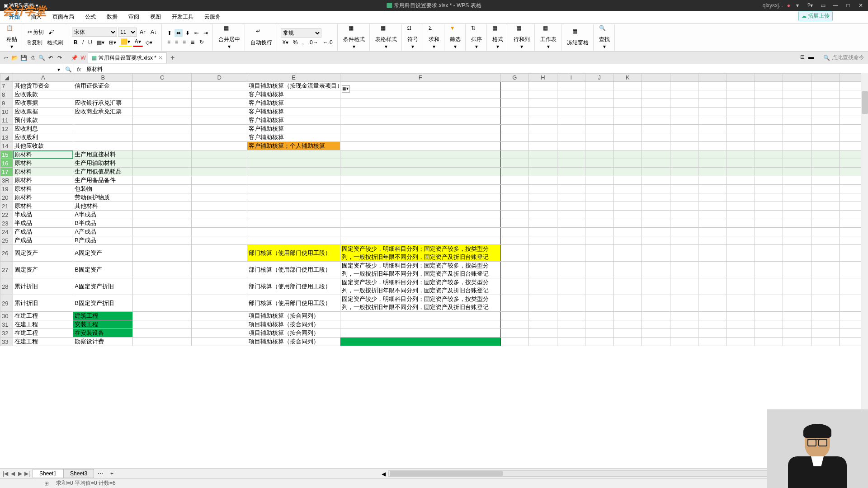  Describe the element at coordinates (27, 474) in the screenshot. I see `sheet-nav-last-icon: ▶|` at that location.